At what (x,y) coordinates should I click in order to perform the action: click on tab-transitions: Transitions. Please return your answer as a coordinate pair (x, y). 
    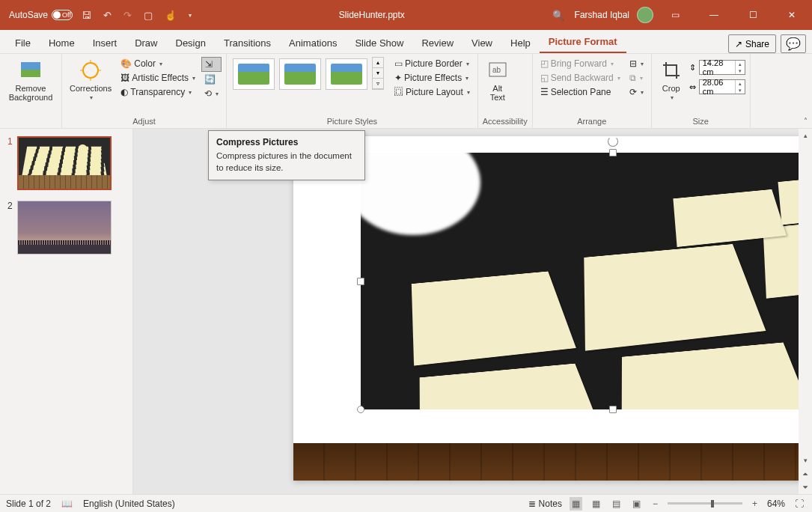
    Looking at the image, I should click on (247, 43).